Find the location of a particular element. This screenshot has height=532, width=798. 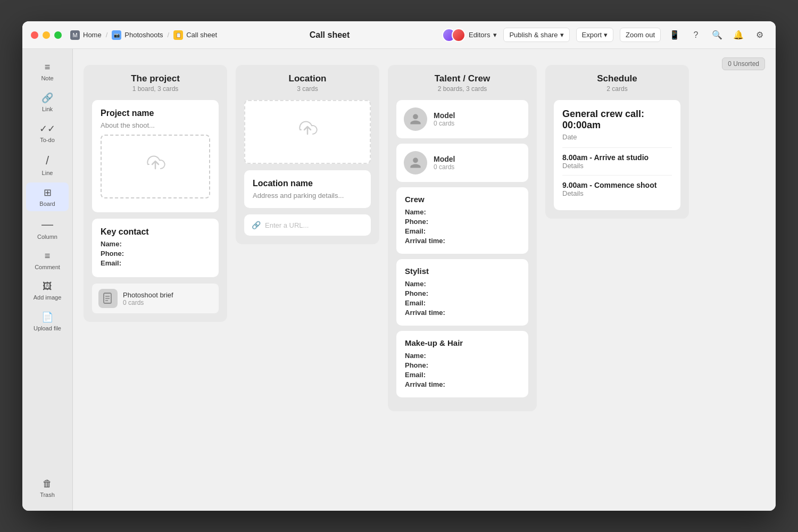

column-location-title: Location is located at coordinates (307, 79).